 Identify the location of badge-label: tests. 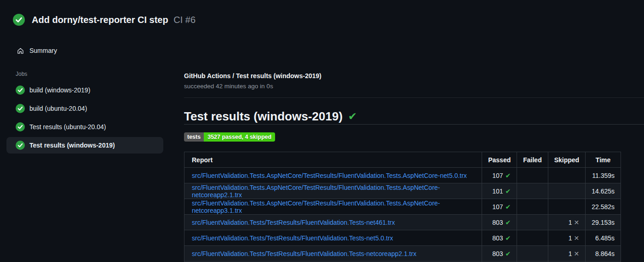
(194, 137).